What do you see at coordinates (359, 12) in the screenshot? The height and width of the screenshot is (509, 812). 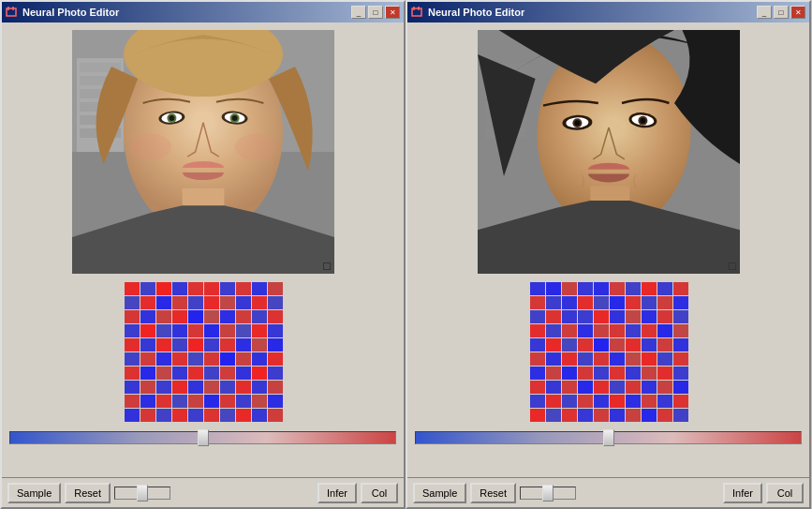 I see `minimize-btn-1: _` at bounding box center [359, 12].